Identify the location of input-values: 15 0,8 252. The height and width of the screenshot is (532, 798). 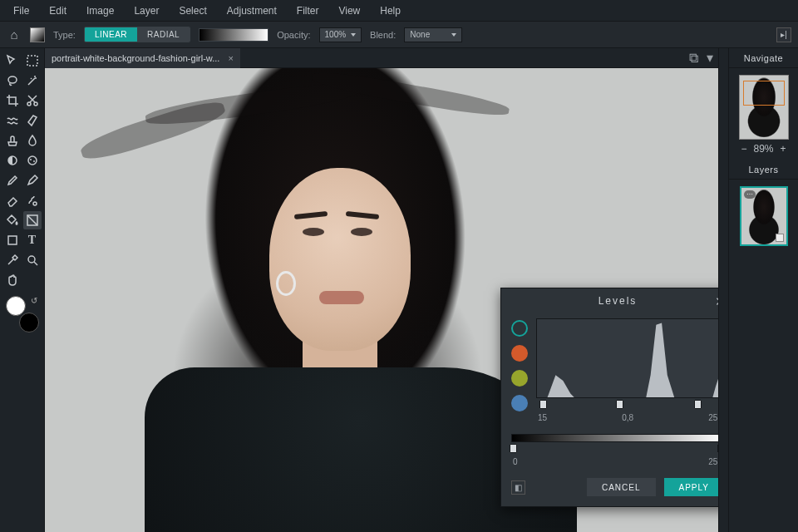
(627, 417).